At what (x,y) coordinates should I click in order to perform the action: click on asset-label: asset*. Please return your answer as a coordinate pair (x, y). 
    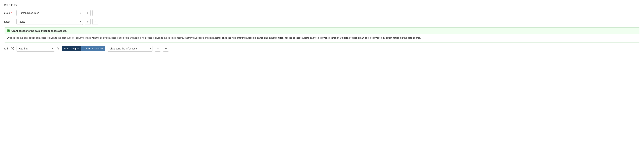
    Looking at the image, I should click on (10, 22).